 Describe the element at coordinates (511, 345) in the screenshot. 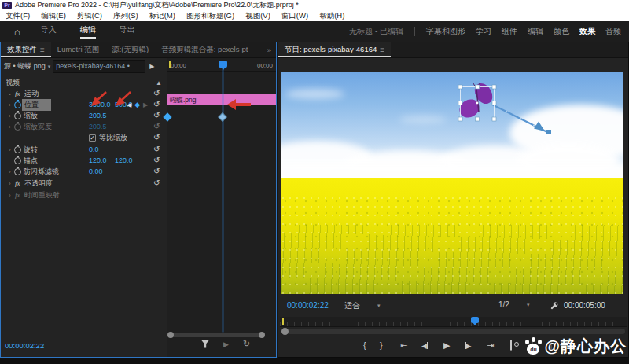

I see `export-frame-button` at that location.